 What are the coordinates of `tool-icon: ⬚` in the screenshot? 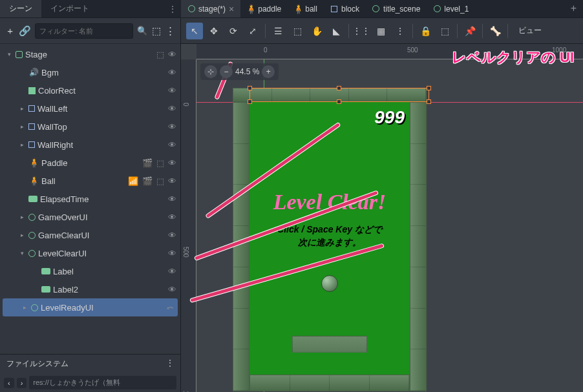 It's located at (156, 31).